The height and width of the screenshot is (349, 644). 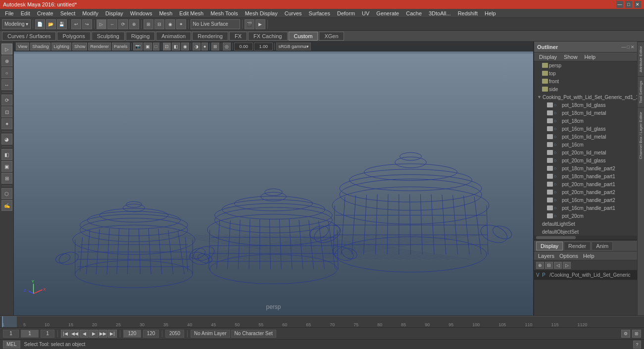 I want to click on menu-item-3dtoall...: 3DtoAll..., so click(x=440, y=13).